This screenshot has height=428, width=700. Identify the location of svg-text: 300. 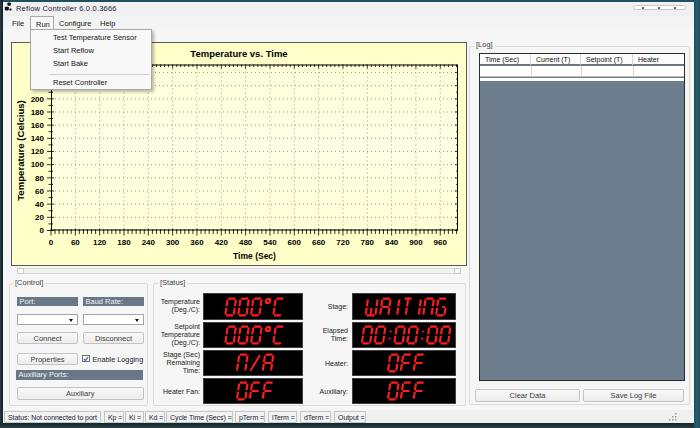
(173, 242).